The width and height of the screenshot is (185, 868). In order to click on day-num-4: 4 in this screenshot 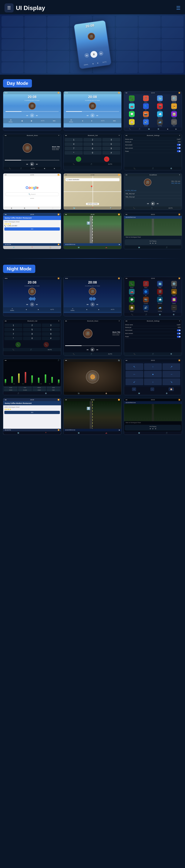, I will do `click(74, 144)`.